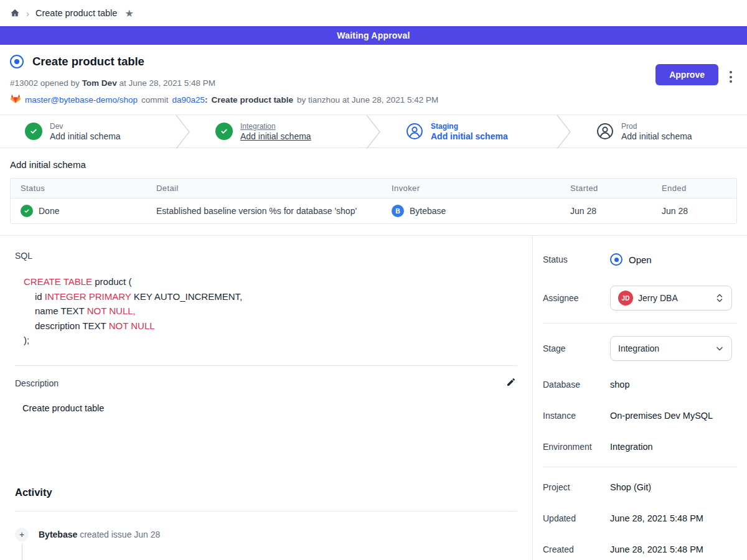 Image resolution: width=747 pixels, height=560 pixels. I want to click on commit-word: commit, so click(155, 100).